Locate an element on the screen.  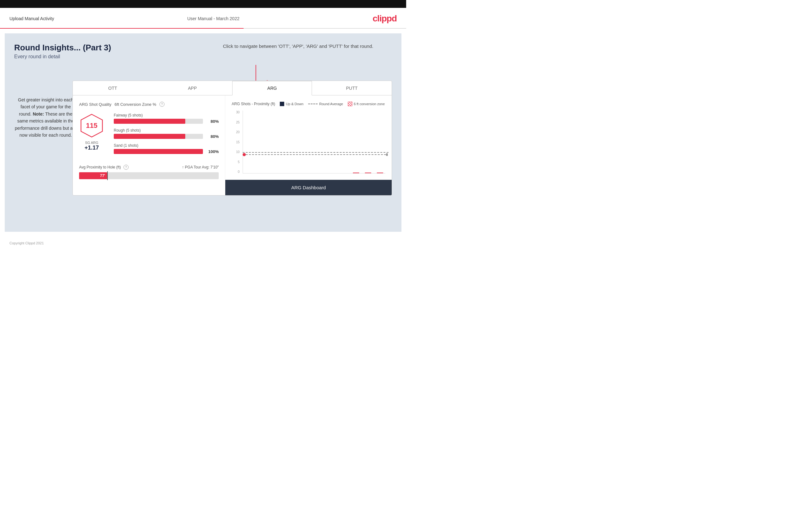
legend-hatch-icon is located at coordinates (350, 104).